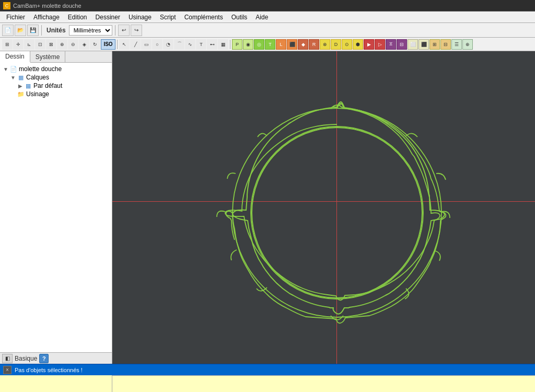 This screenshot has height=392, width=535. I want to click on text-btn: T, so click(201, 44).